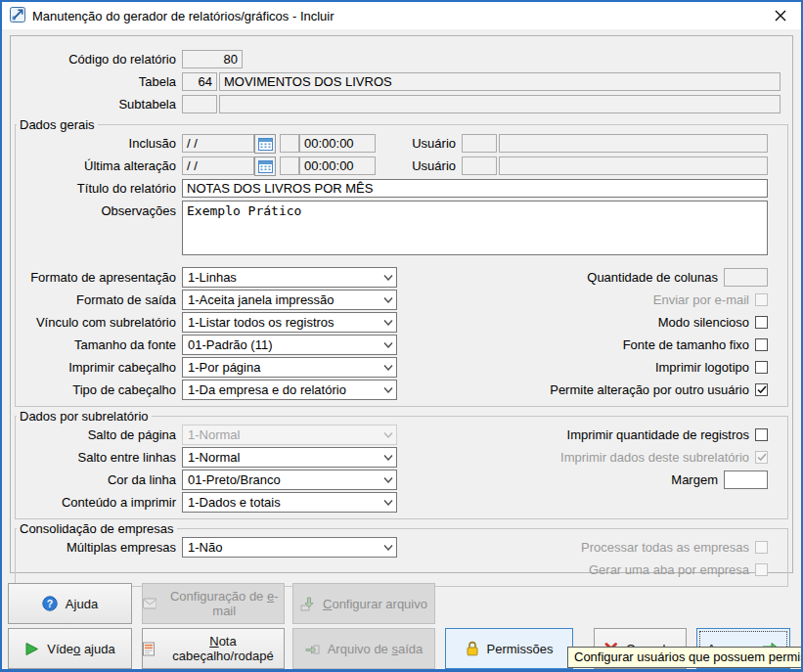 The image size is (803, 672). What do you see at coordinates (290, 344) in the screenshot?
I see `tamanho-fonte-select: 01-Padrão (11)` at bounding box center [290, 344].